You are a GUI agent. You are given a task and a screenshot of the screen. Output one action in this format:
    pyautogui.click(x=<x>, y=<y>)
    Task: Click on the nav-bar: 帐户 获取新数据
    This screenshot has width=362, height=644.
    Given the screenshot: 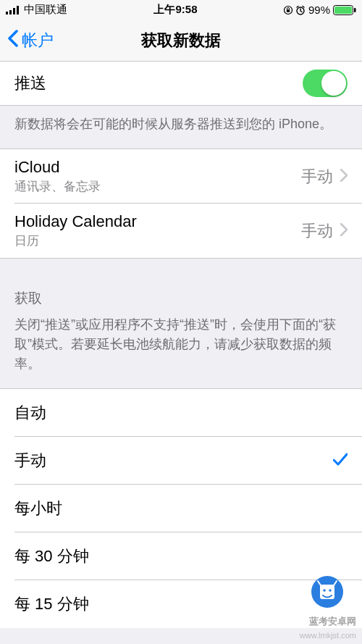 What is the action you would take?
    pyautogui.click(x=181, y=41)
    